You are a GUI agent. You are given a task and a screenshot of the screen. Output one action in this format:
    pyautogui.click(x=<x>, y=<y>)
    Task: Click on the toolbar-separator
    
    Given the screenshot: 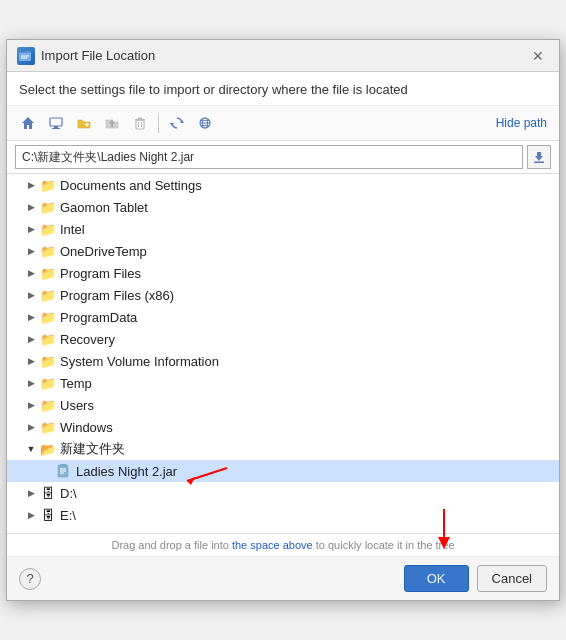 What is the action you would take?
    pyautogui.click(x=158, y=123)
    